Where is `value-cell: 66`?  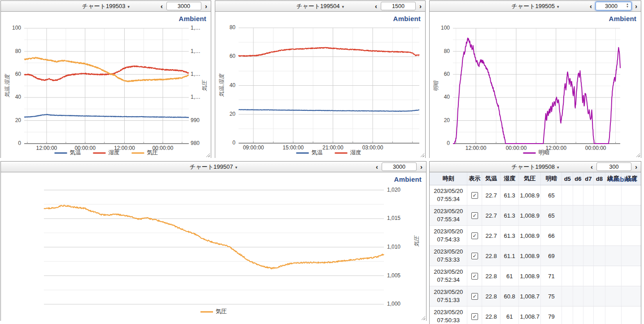
value-cell: 66 is located at coordinates (552, 236).